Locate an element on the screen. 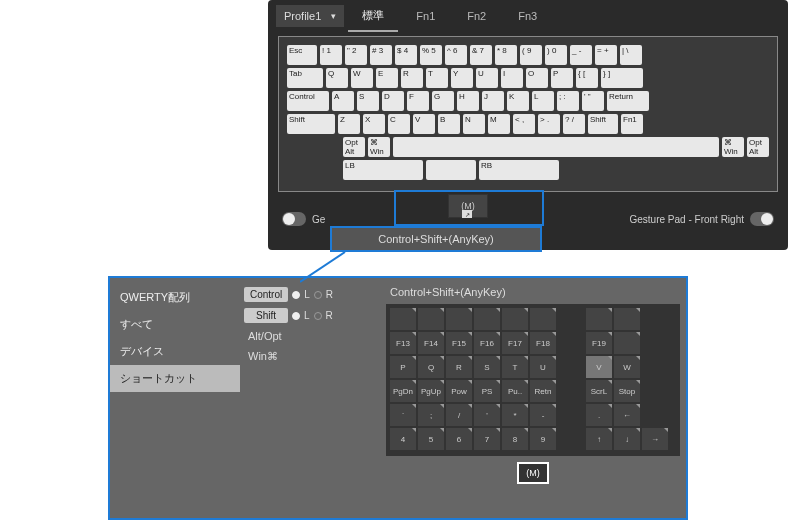 The height and width of the screenshot is (530, 800). grid-key-f17: F17 is located at coordinates (515, 343).